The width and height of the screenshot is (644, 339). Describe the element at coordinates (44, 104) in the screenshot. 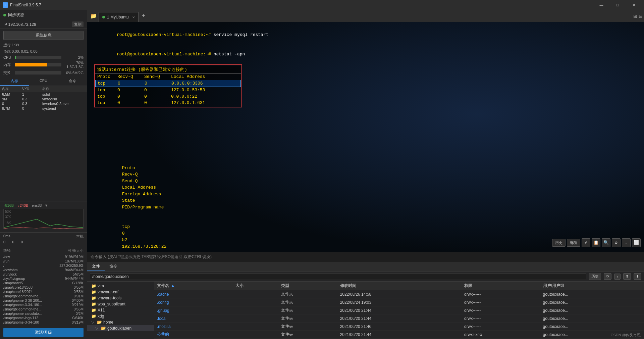

I see `proc-row: 00.3kworker/0:2-eve` at that location.